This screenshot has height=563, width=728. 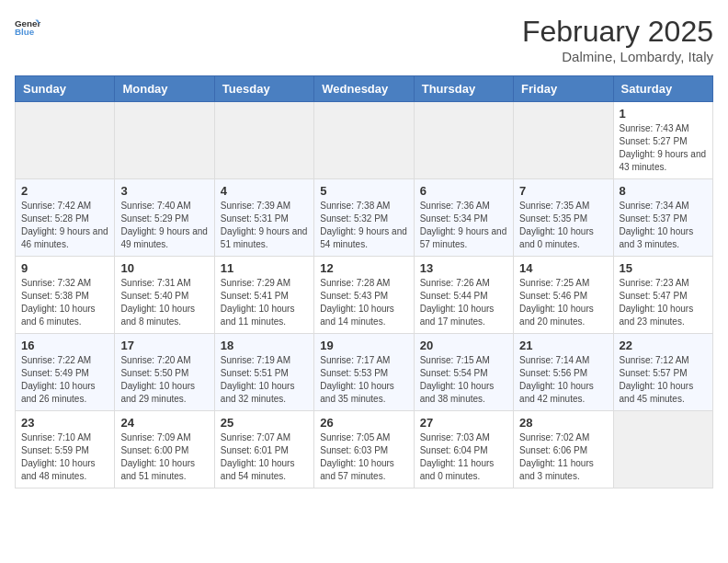 What do you see at coordinates (563, 89) in the screenshot?
I see `col-friday: Friday` at bounding box center [563, 89].